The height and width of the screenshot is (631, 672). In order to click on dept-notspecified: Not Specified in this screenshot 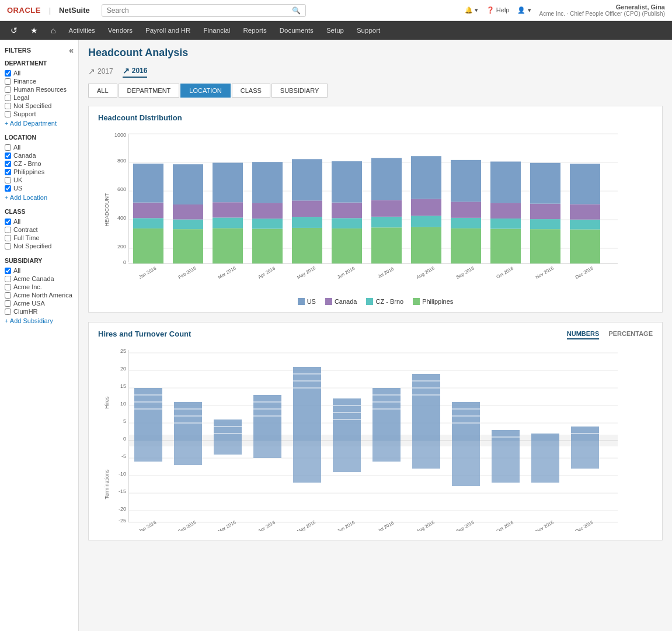, I will do `click(39, 106)`.